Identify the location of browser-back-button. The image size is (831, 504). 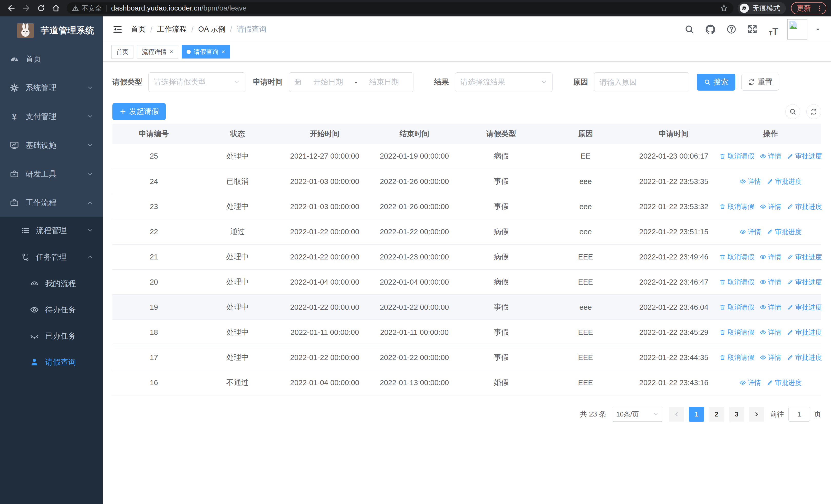
(11, 8).